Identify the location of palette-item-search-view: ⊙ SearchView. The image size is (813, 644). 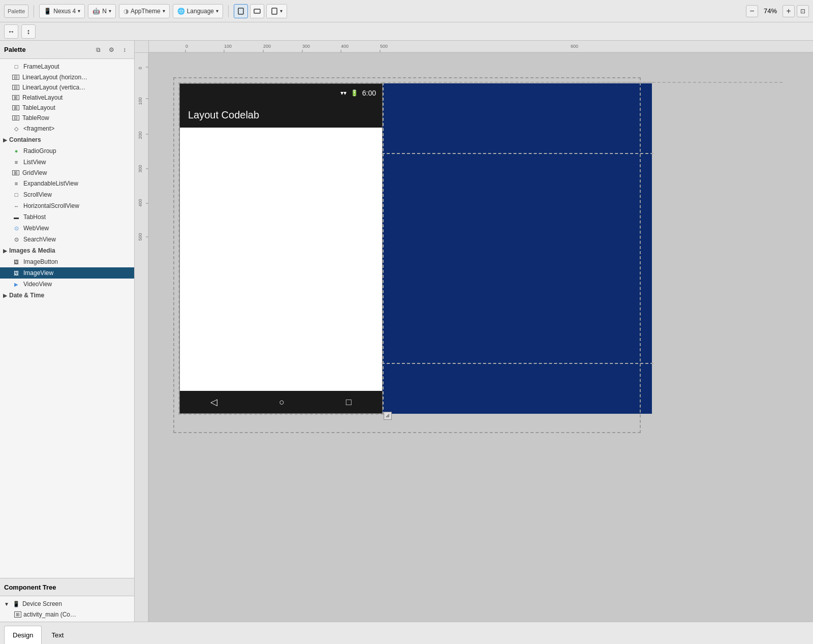
(67, 239).